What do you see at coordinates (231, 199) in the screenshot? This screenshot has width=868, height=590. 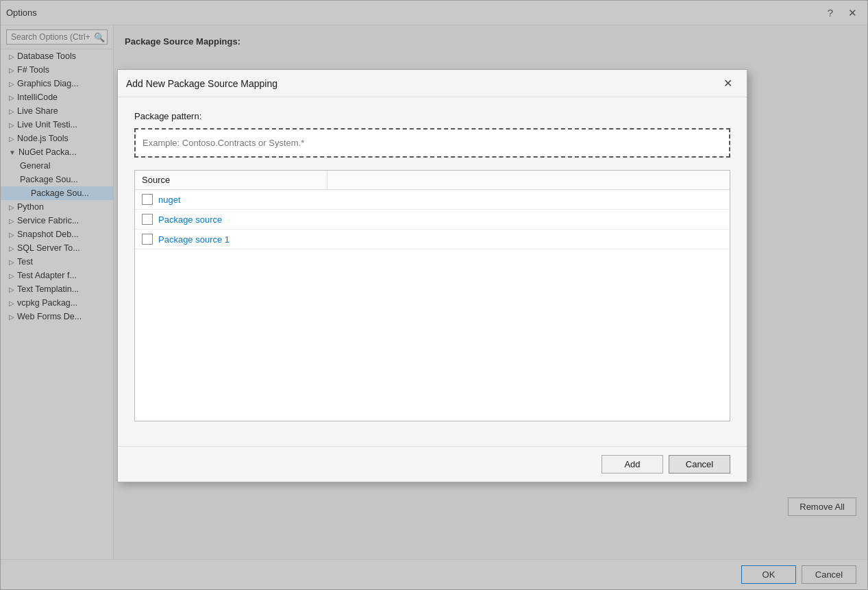 I see `checkbox-nuget-cell: nuget` at bounding box center [231, 199].